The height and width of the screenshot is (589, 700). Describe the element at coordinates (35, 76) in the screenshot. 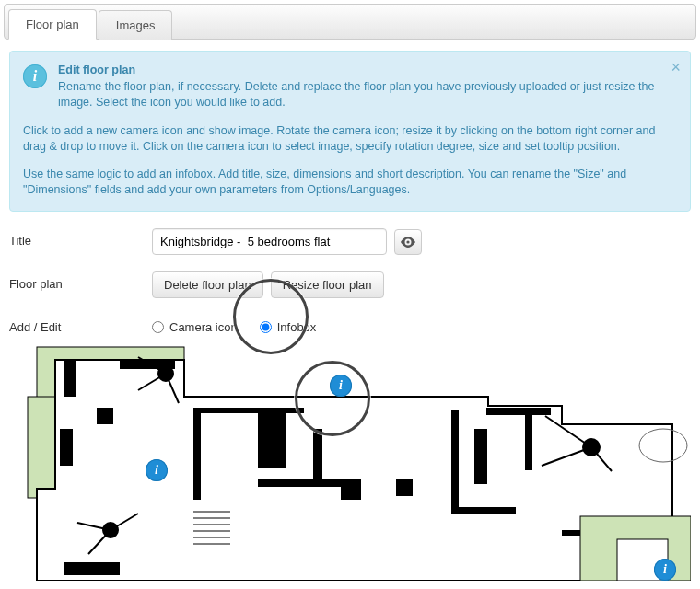

I see `info-icon: i` at that location.